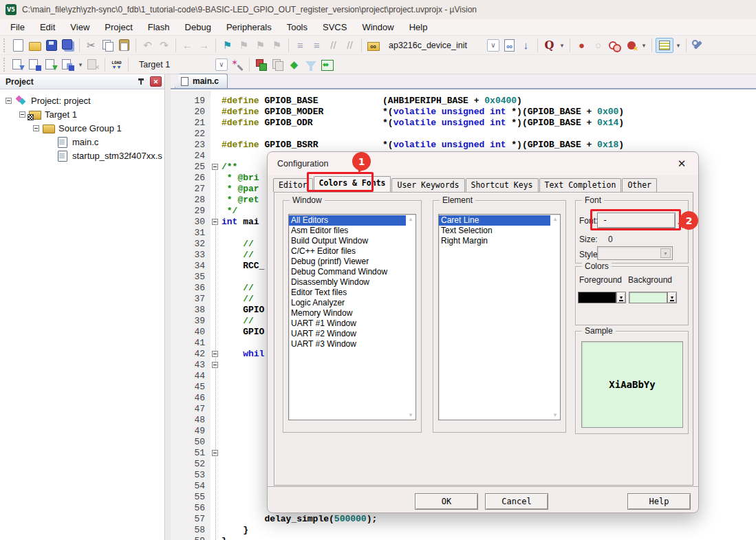 This screenshot has height=540, width=756. What do you see at coordinates (446, 501) in the screenshot?
I see `ok-button: OK` at bounding box center [446, 501].